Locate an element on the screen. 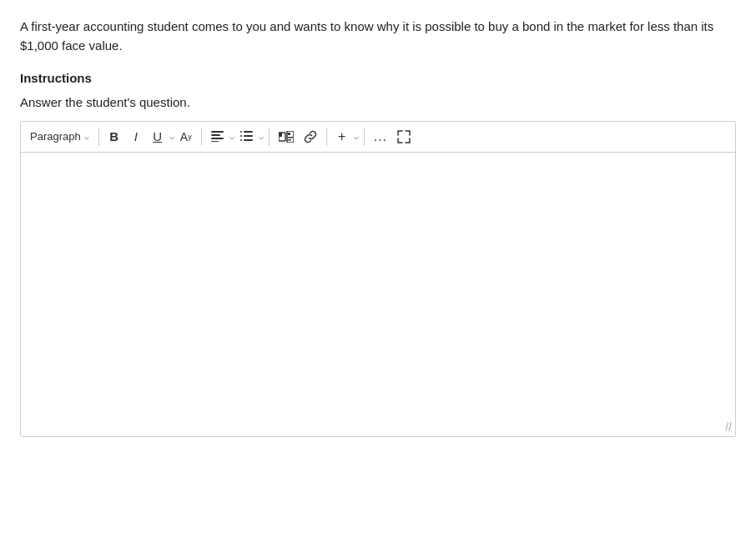  media-icon is located at coordinates (286, 137).